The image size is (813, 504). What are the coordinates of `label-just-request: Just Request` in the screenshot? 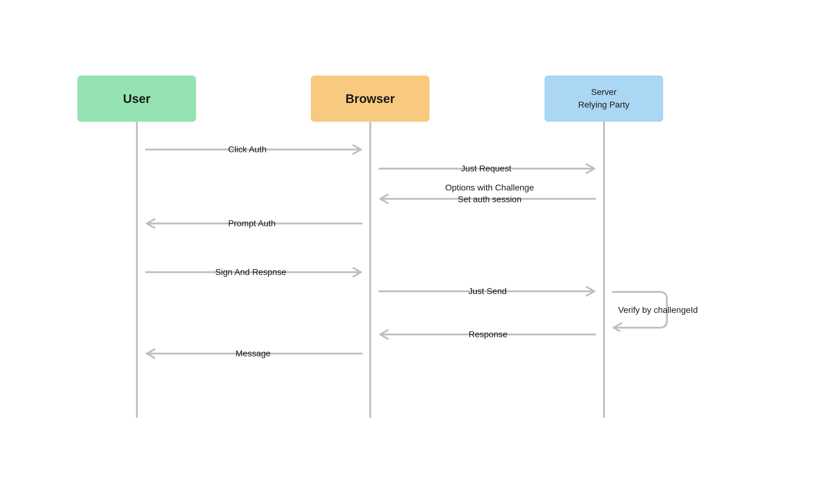 It's located at (486, 169).